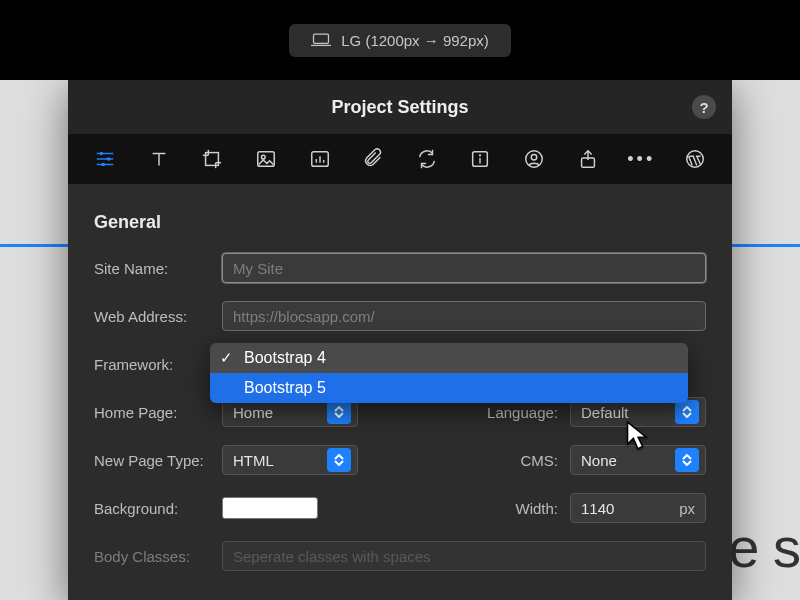  Describe the element at coordinates (449, 388) in the screenshot. I see `framework-option-bootstrap5: Bootstrap 5` at that location.